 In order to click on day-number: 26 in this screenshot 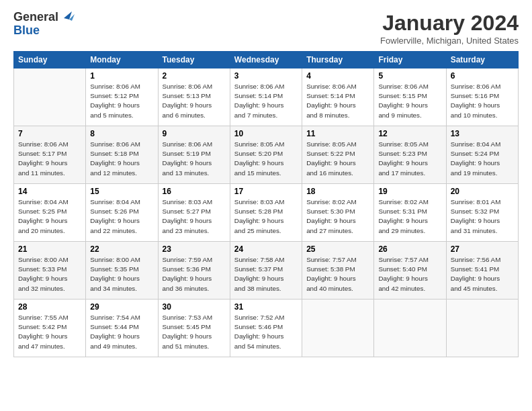, I will do `click(410, 249)`.